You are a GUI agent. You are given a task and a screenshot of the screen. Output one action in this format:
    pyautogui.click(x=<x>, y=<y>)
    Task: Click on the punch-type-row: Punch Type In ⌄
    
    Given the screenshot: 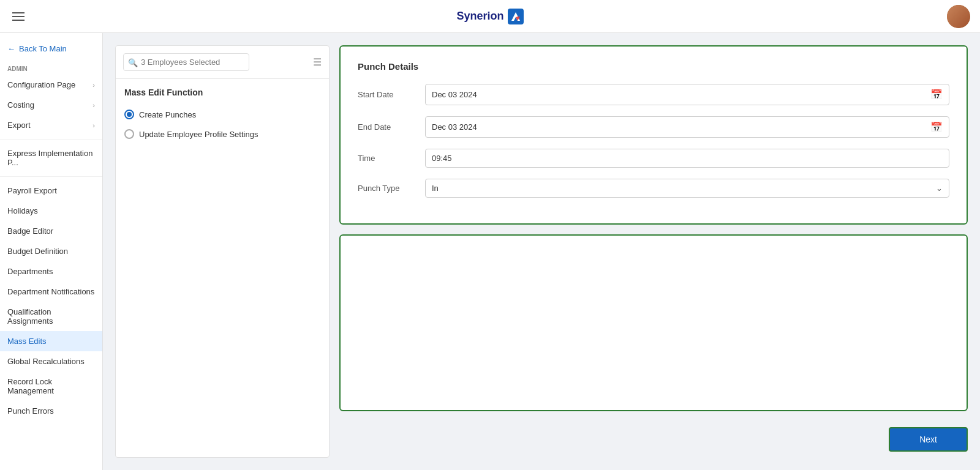 What is the action you would take?
    pyautogui.click(x=654, y=188)
    